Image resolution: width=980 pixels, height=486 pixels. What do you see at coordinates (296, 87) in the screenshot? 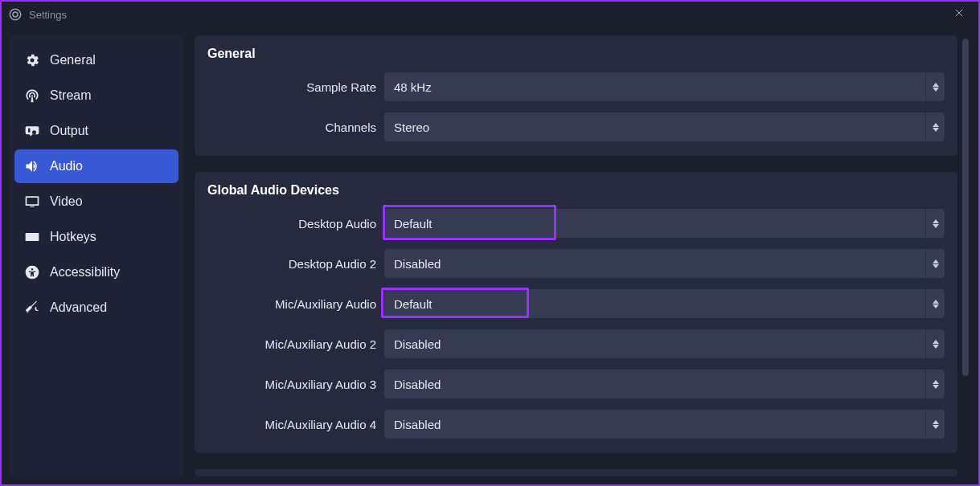
I see `row-label: Sample Rate` at bounding box center [296, 87].